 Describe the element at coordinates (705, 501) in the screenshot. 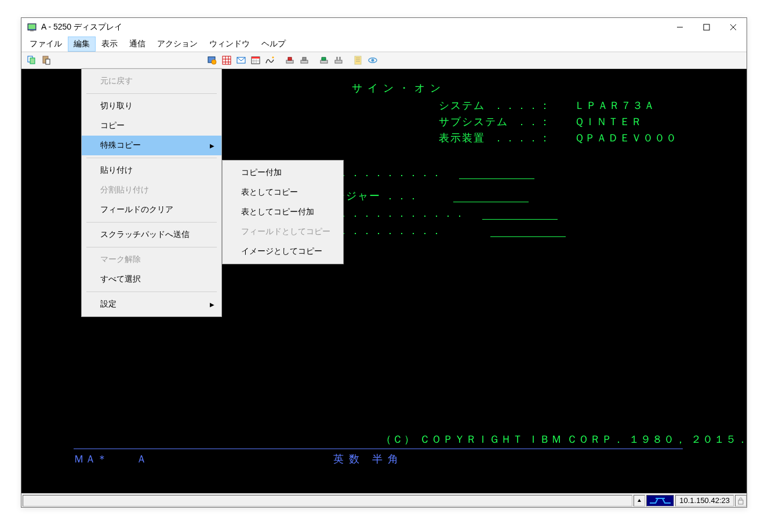

I see `status-ip: 10.1.150.42:23` at that location.